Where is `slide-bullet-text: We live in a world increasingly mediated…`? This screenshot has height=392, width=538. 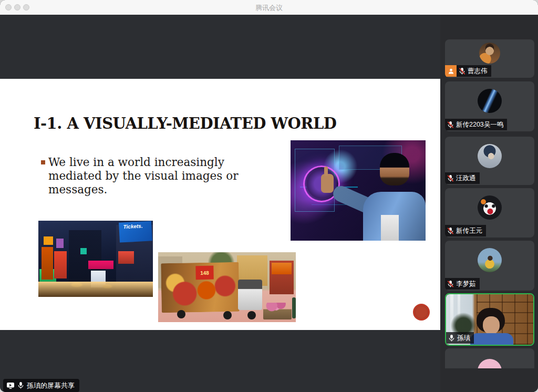
slide-bullet-text: We live in a world increasingly mediated… is located at coordinates (148, 177).